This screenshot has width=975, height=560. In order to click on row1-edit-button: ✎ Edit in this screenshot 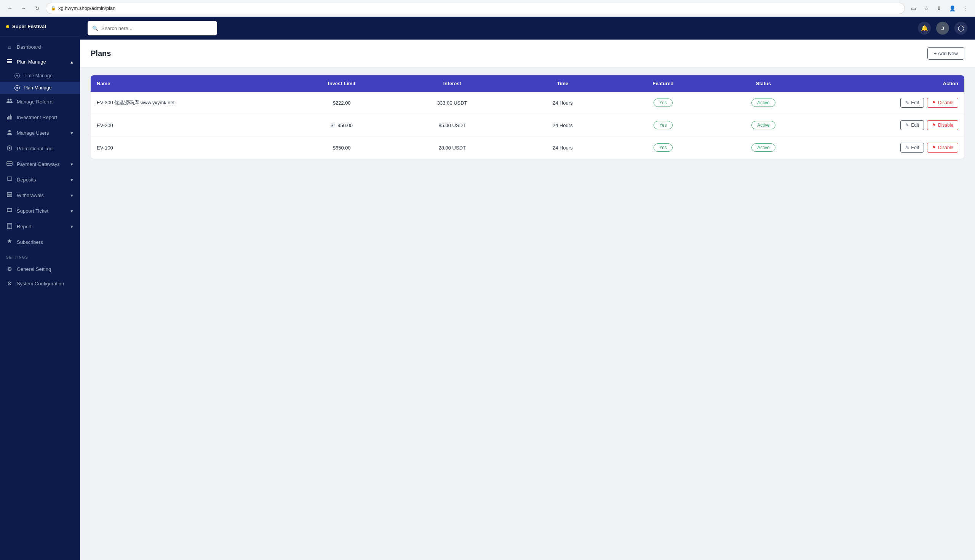, I will do `click(912, 103)`.